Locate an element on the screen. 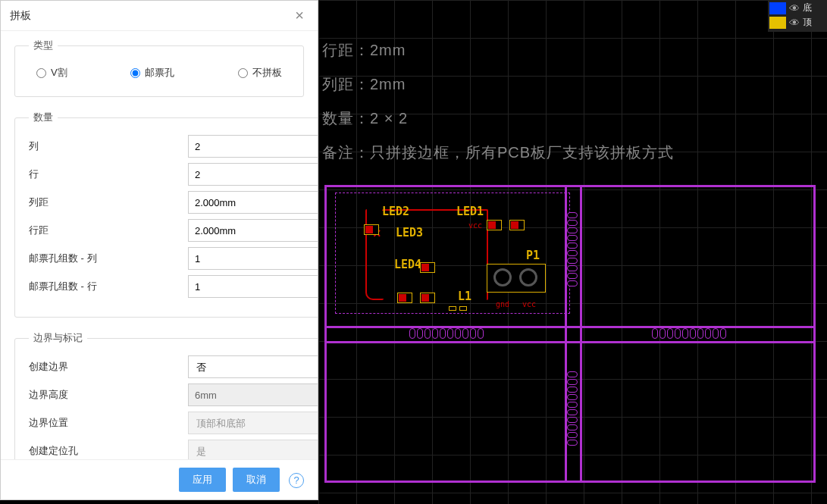 This screenshot has height=504, width=827. label-border-pos: 边界位置 is located at coordinates (108, 423).